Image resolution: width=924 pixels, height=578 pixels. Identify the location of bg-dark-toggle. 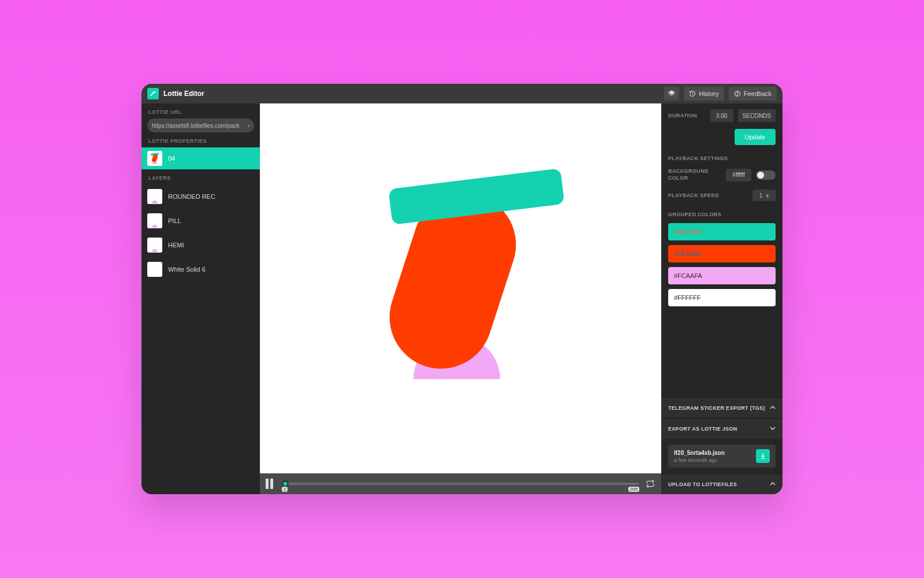
(766, 175).